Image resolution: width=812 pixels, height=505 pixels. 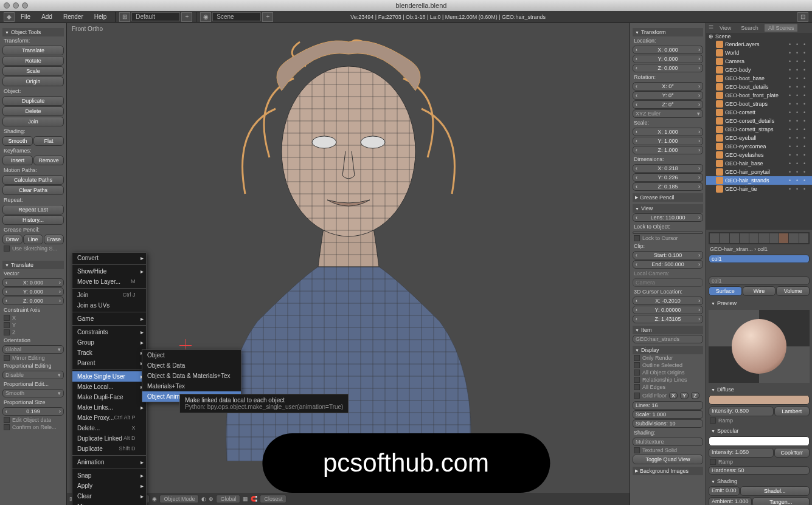 I want to click on cursor-y: ‹Y: 0.00000›, so click(x=668, y=310).